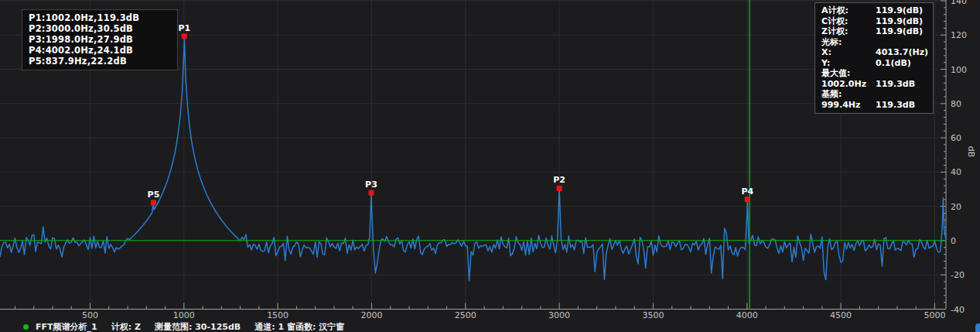  Describe the element at coordinates (190, 327) in the screenshot. I see `status-bar: FFT频谱分析_1计权: Z测量范围: 30-125dB通道: 1 窗函数: 汉…` at that location.